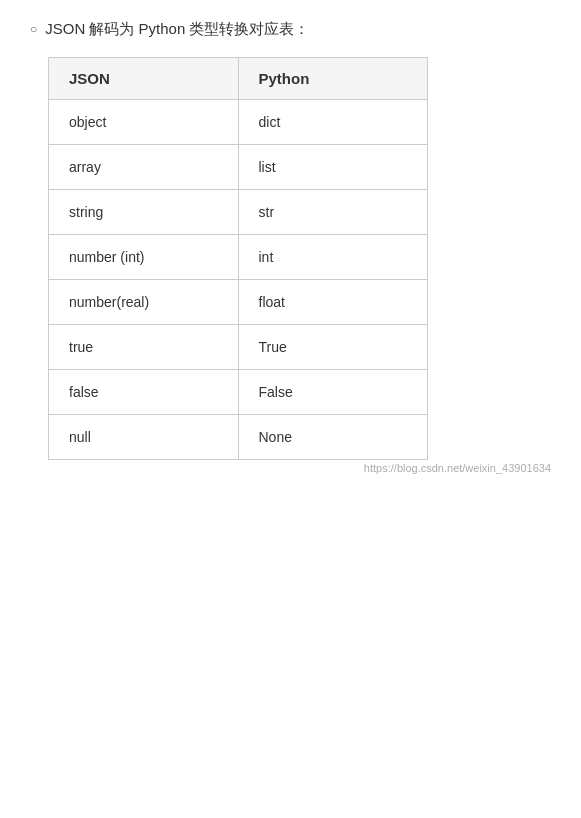  What do you see at coordinates (332, 122) in the screenshot?
I see `cell-python: dict` at bounding box center [332, 122].